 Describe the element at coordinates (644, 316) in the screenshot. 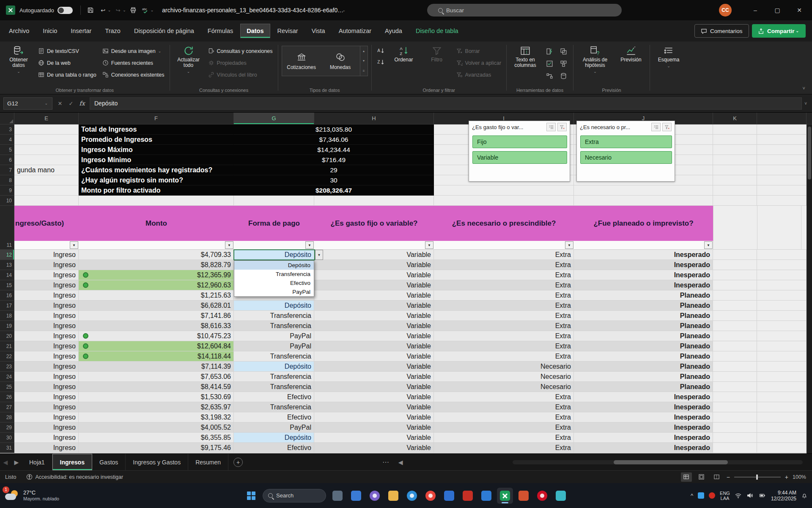

I see `cell-planeado-18: Planeado` at that location.